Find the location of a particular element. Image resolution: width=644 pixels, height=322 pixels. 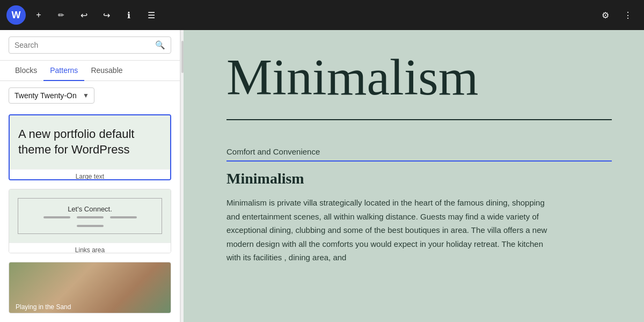

search-container: 🔍 is located at coordinates (90, 45).